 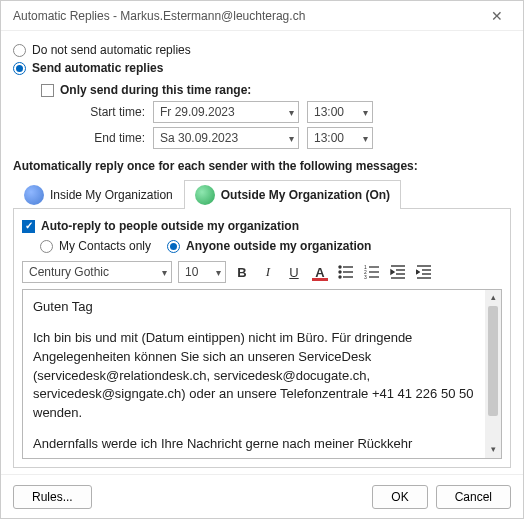 What do you see at coordinates (268, 272) in the screenshot?
I see `italic-button: I` at bounding box center [268, 272].